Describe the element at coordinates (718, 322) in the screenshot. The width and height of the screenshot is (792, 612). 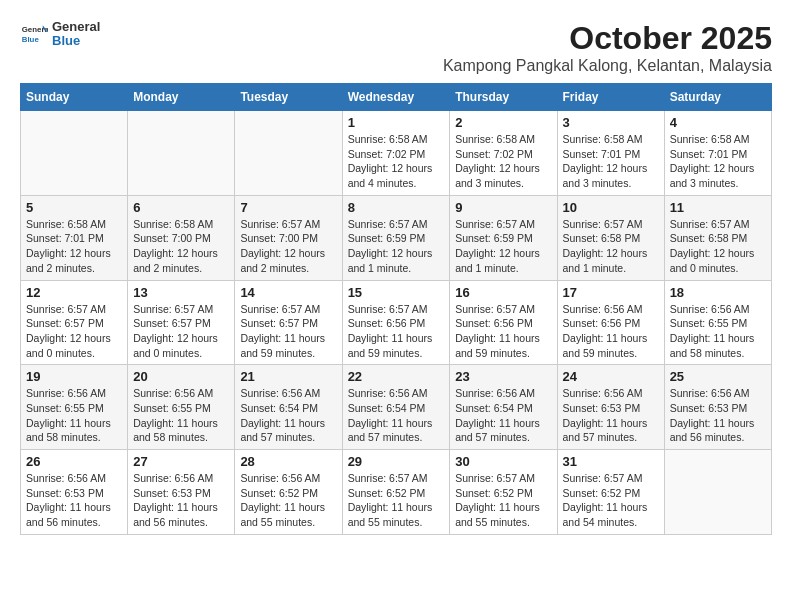
I see `calendar-cell: 18Sunrise: 6:56 AM Sunset: 6:55 PM Dayli…` at that location.